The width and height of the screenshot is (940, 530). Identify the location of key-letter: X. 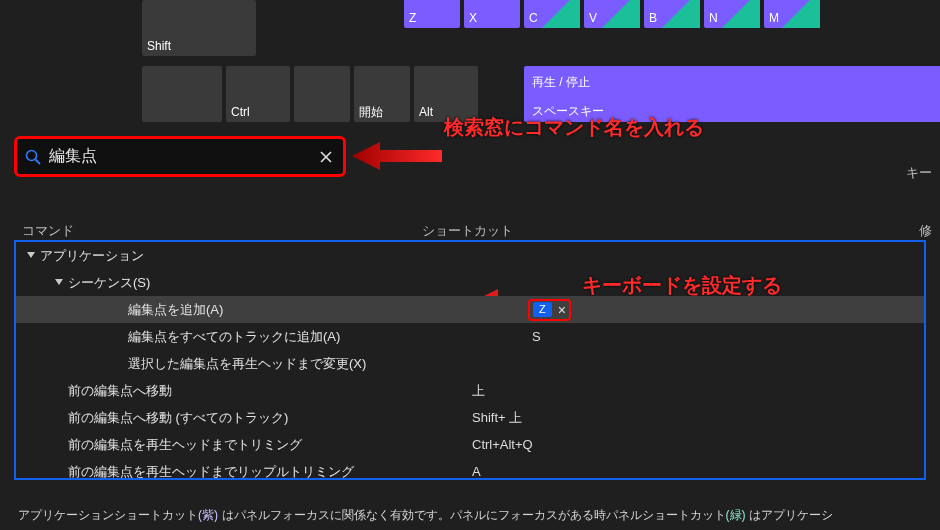
(492, 18).